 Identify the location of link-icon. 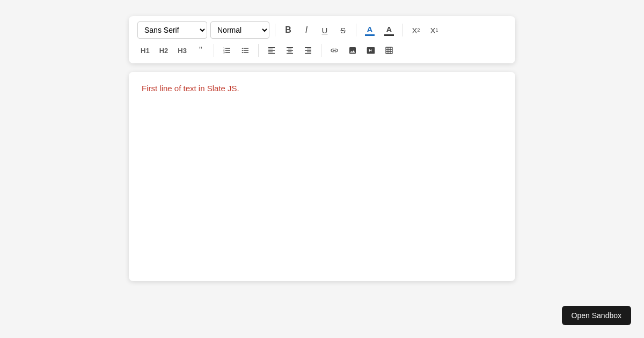
(334, 50).